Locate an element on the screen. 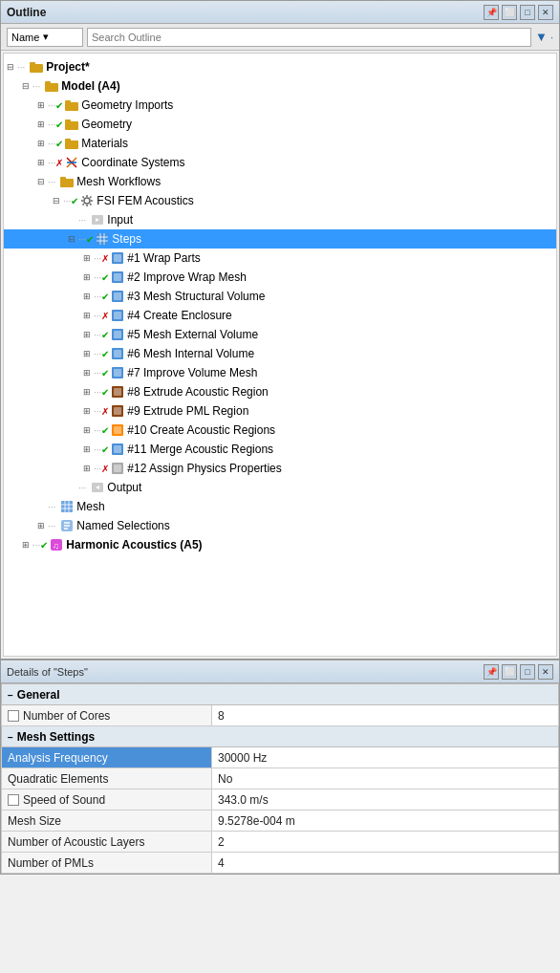 The height and width of the screenshot is (973, 560). pin-button: 📌 is located at coordinates (491, 12).